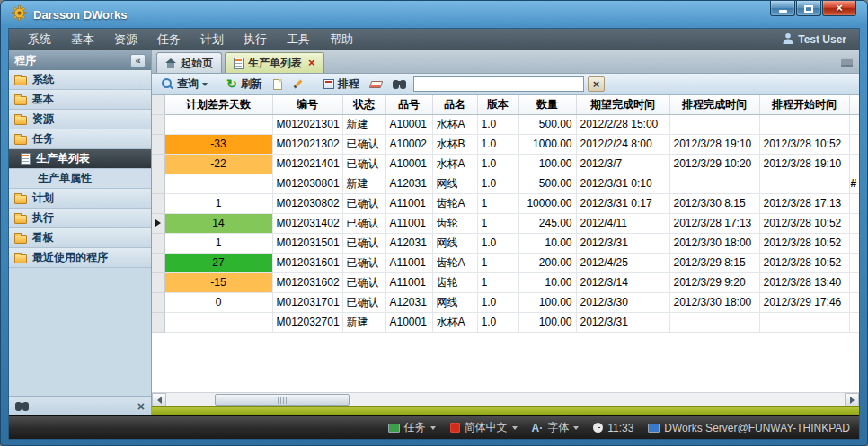 This screenshot has height=446, width=868. I want to click on grid-row: M012032701新建A10001水杯A1.0100.002012/3/31, so click(505, 322).